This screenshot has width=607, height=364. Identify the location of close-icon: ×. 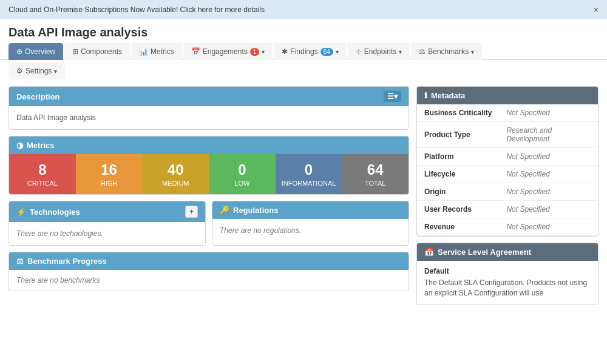
(596, 10).